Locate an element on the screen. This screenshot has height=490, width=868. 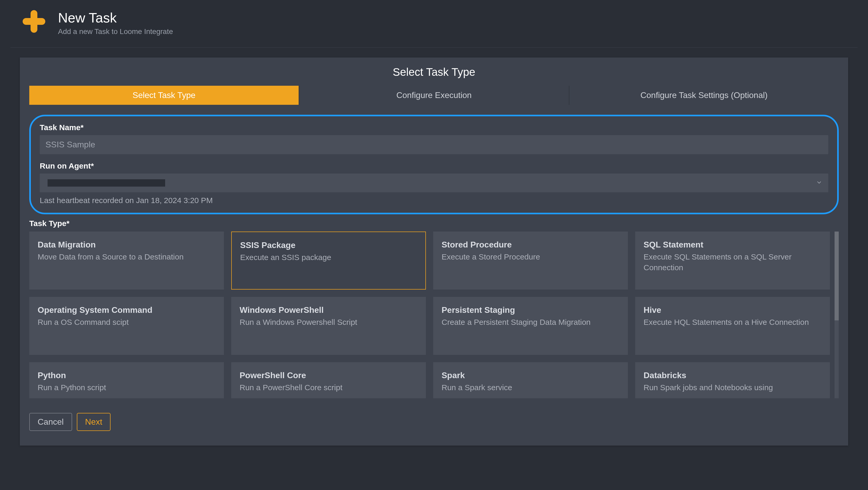
tab-label: Configure Task Settings (Optional) is located at coordinates (704, 95).